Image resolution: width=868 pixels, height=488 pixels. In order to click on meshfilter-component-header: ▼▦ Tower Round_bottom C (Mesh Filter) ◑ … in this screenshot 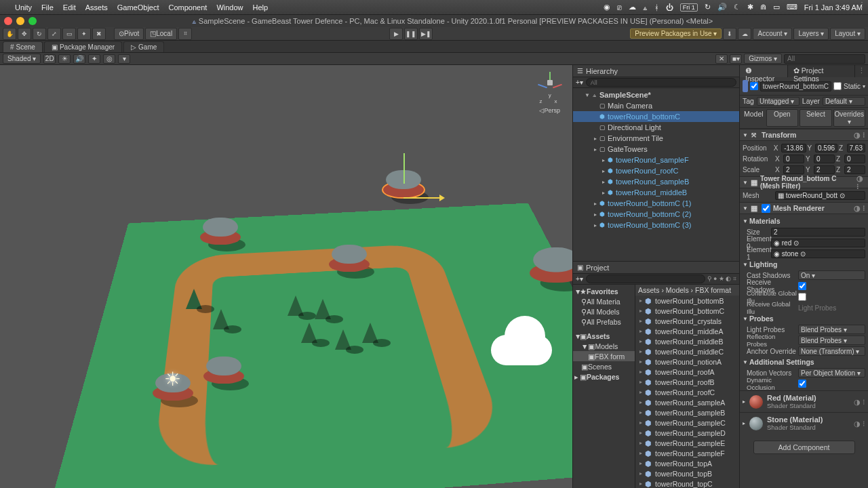, I will do `click(804, 182)`.